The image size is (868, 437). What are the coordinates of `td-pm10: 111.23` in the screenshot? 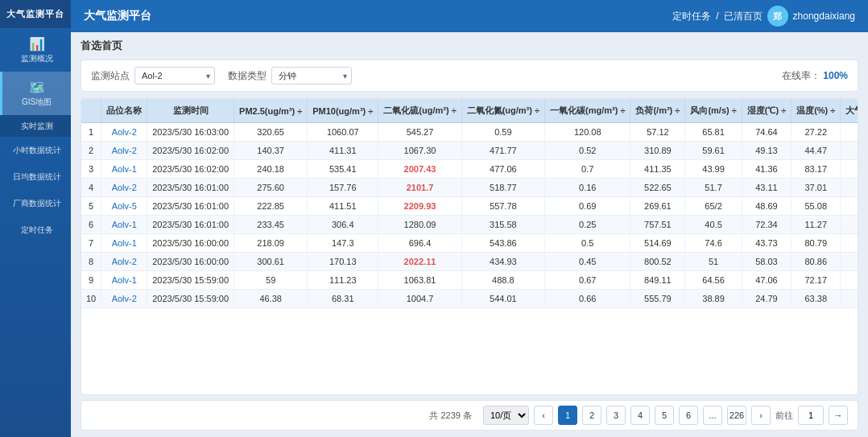 It's located at (343, 280).